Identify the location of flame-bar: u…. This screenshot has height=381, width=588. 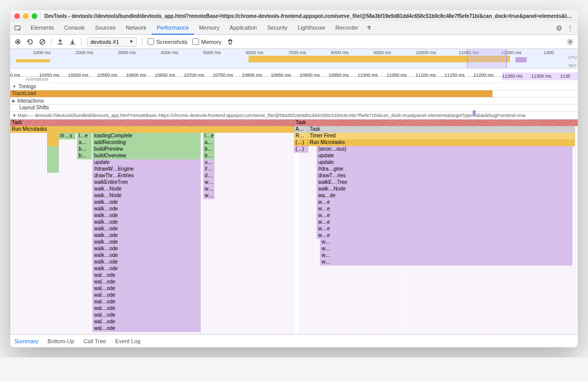
(209, 162).